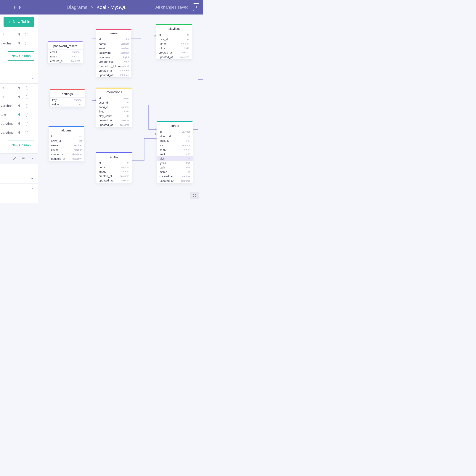  Describe the element at coordinates (65, 52) in the screenshot. I see `table-password_resets: password_resetsemailvarchartokenvarcharc…` at that location.